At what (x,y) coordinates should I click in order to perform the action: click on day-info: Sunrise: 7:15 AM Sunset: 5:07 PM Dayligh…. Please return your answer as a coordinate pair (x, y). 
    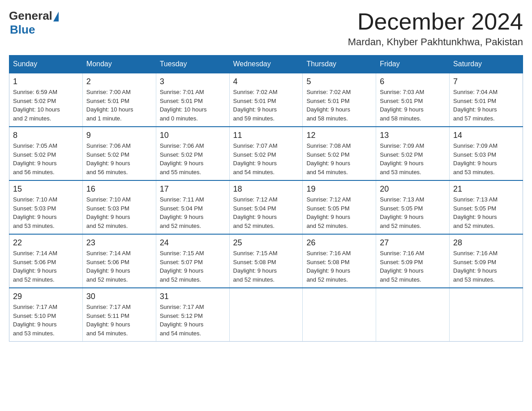
    Looking at the image, I should click on (182, 266).